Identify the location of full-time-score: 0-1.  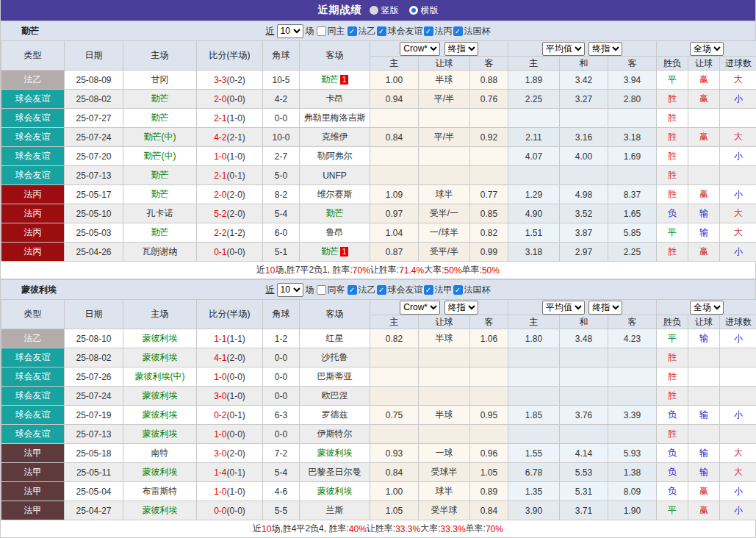
(220, 252).